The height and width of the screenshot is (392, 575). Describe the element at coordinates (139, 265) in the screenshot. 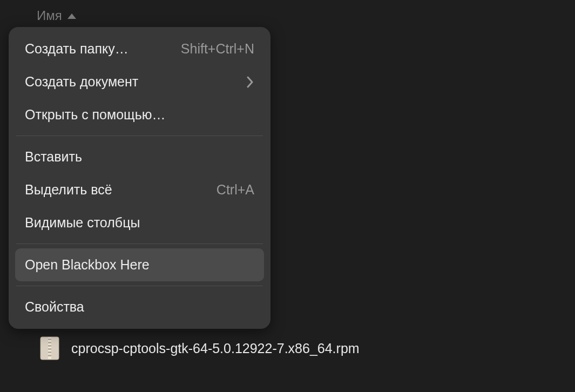

I see `menu-open-blackbox: Open Blackbox Here` at that location.